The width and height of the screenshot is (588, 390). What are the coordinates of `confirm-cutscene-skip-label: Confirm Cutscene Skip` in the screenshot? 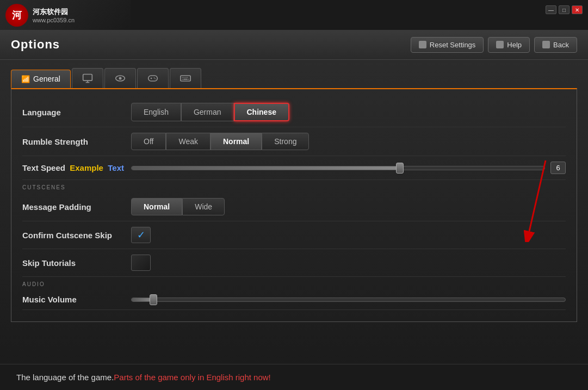 It's located at (77, 235).